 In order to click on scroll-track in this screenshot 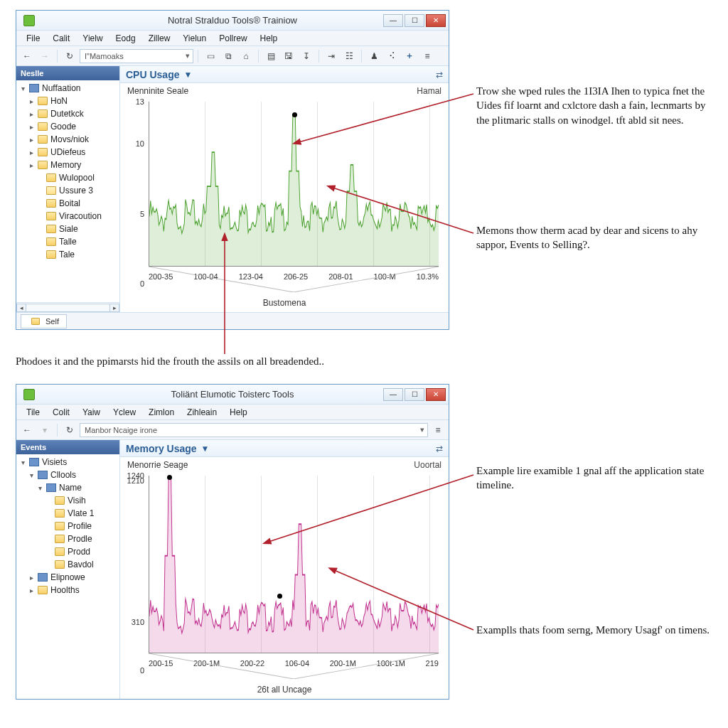, I will do `click(68, 308)`.